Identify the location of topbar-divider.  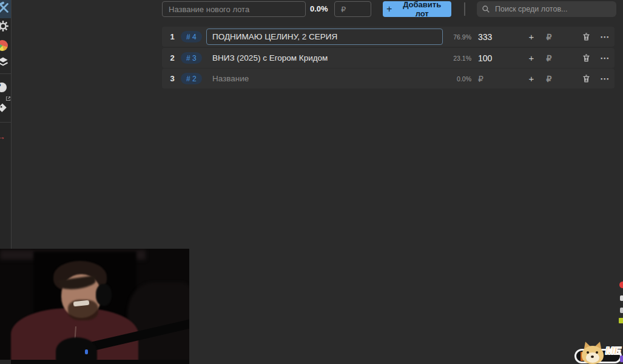
(465, 9).